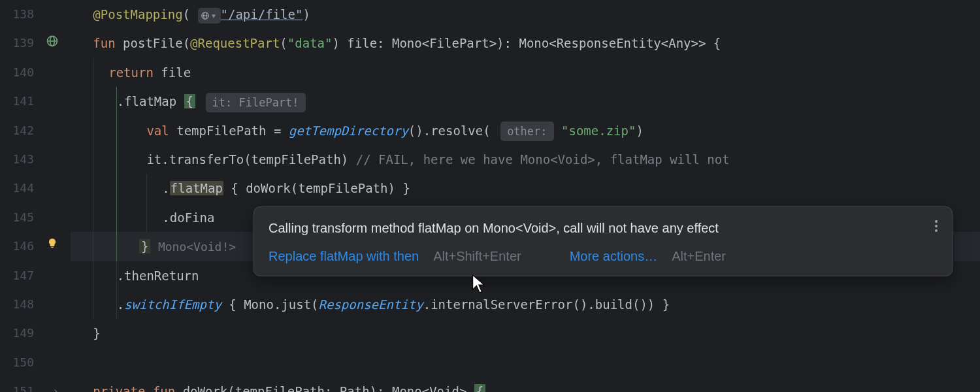 The image size is (980, 392). Describe the element at coordinates (35, 384) in the screenshot. I see `line-number: 151 ›` at that location.